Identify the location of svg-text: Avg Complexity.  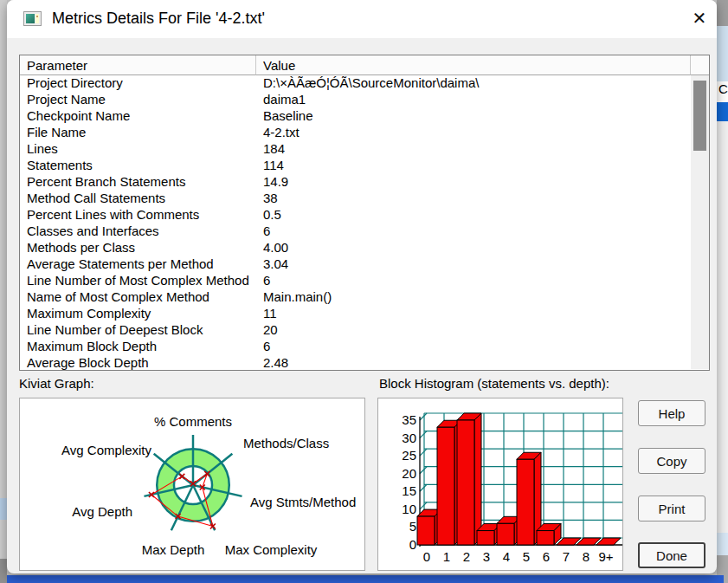
(106, 450).